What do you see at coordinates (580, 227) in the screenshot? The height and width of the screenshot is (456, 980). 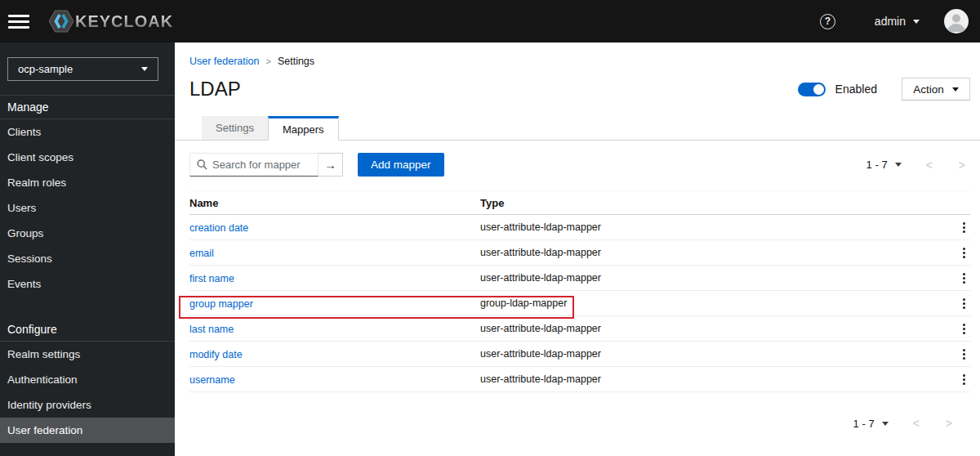 I see `table-row: creation date user-attribute-ldap-mapper` at bounding box center [580, 227].